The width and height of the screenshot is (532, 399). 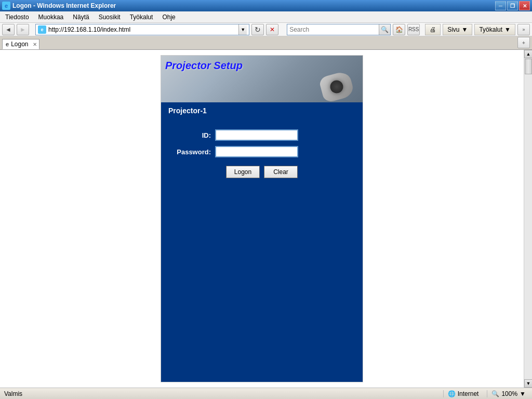 I want to click on title-bar: e Logon - Windows Internet Explorer ─ ❐ …, so click(x=266, y=6).